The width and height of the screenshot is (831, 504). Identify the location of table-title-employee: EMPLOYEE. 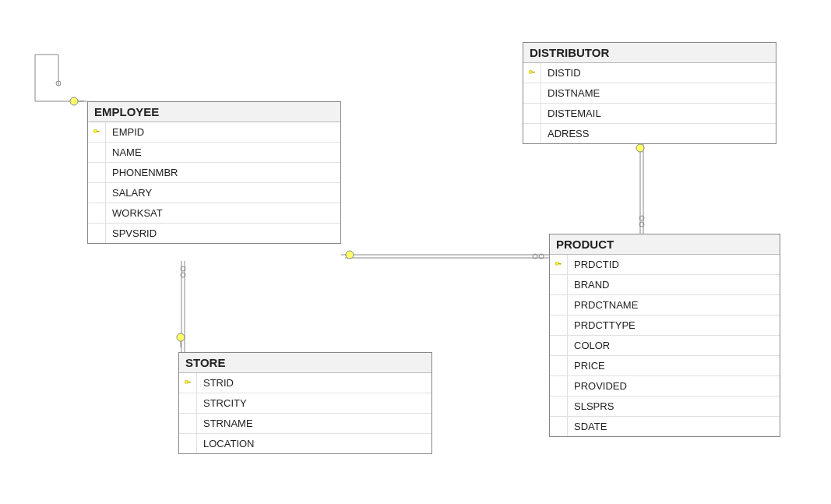
(214, 112).